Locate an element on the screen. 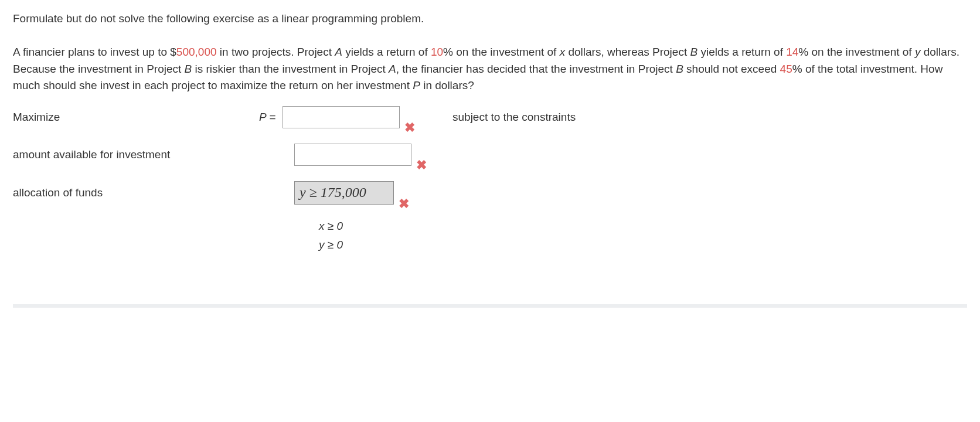 This screenshot has width=980, height=422. row-allocation: allocation of funds y ≥ 175,000 ✖ is located at coordinates (490, 193).